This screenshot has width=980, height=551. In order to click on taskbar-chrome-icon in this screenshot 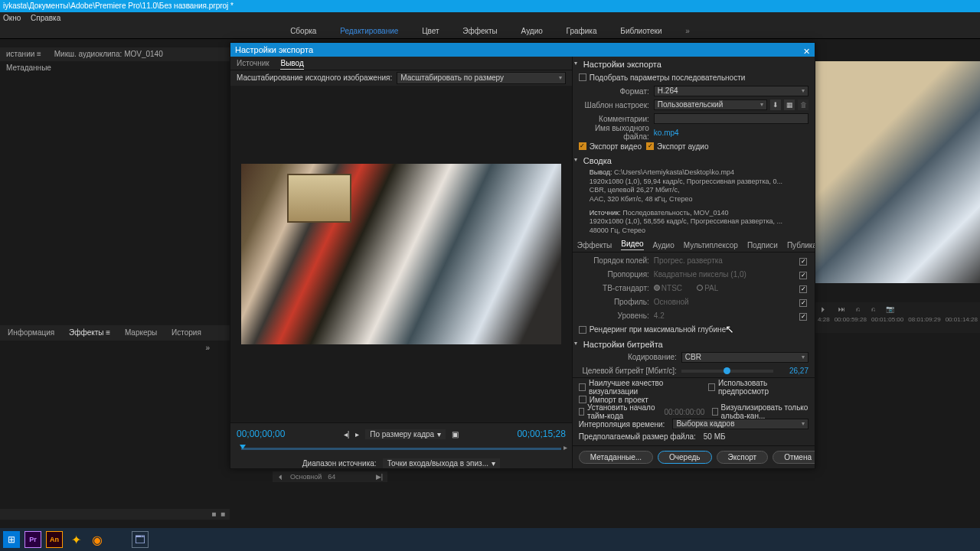, I will do `click(119, 540)`.